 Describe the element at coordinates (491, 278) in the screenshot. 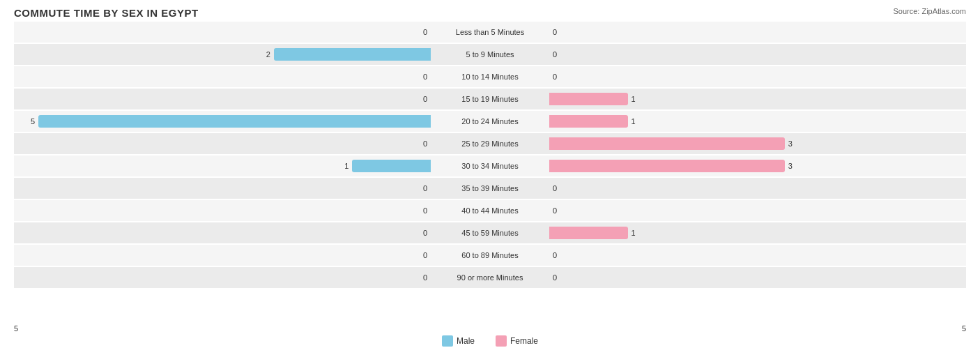

I see `row-label: 90 or more Minutes` at that location.